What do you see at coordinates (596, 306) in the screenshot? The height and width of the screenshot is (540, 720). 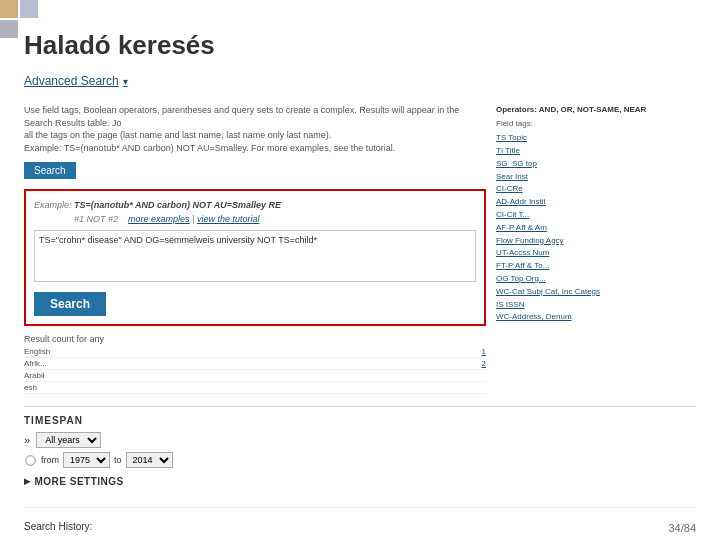 I see `field-tag-is: IS ISSN` at bounding box center [596, 306].